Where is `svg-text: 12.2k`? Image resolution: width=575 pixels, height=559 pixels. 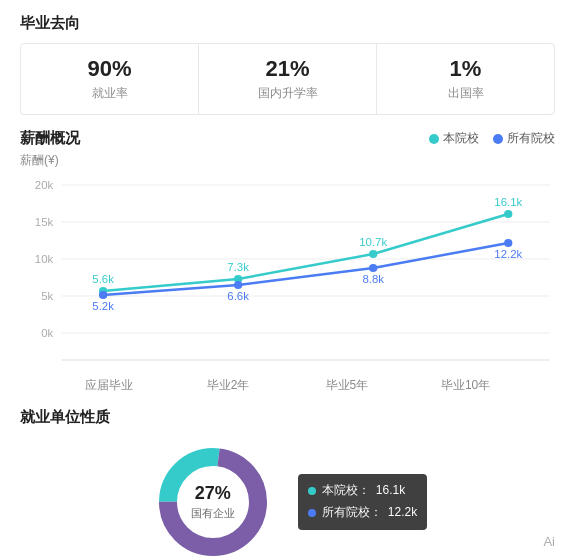 svg-text: 12.2k is located at coordinates (508, 254).